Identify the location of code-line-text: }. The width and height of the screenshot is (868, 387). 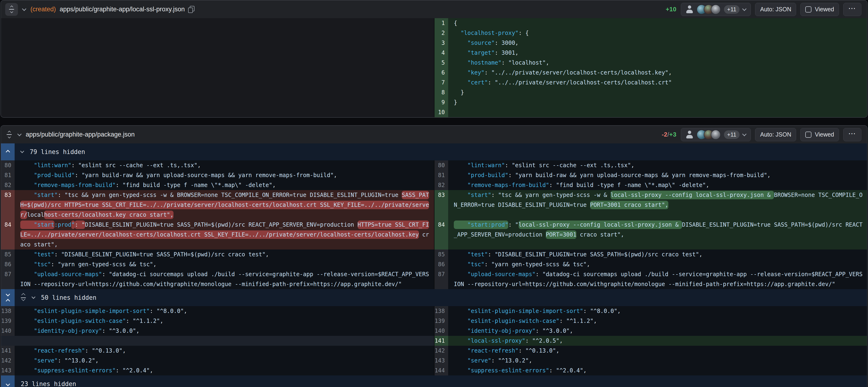
(658, 102).